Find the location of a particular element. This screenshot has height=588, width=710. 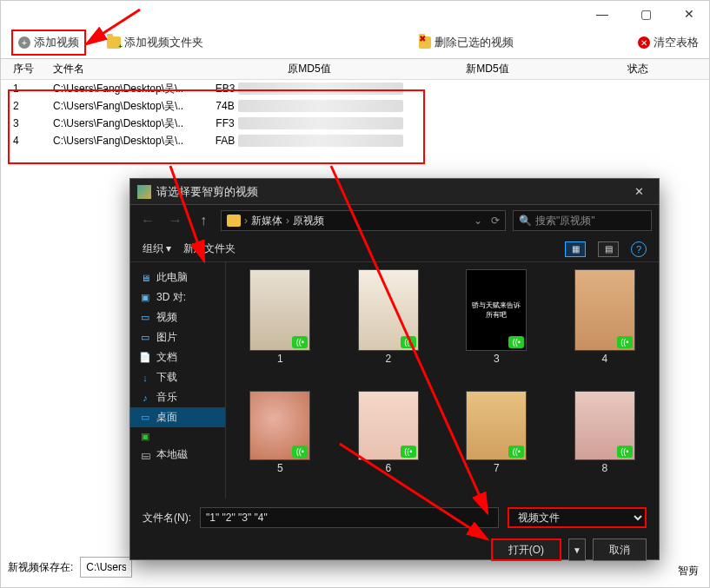

file-thumbnail: ((• 1 is located at coordinates (280, 326).